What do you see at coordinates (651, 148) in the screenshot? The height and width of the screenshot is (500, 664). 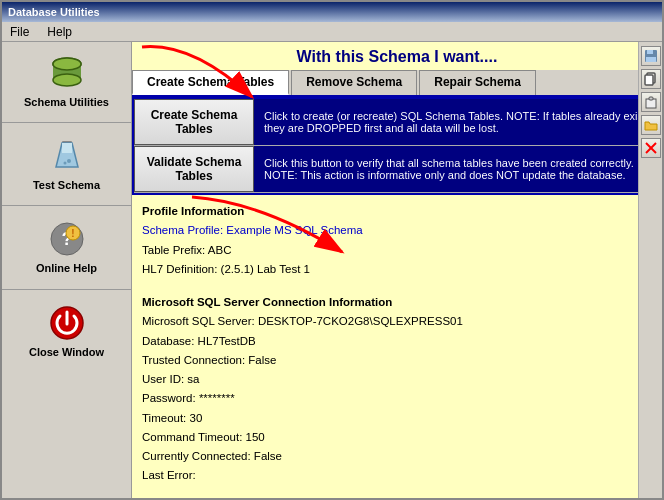 I see `delete-button` at bounding box center [651, 148].